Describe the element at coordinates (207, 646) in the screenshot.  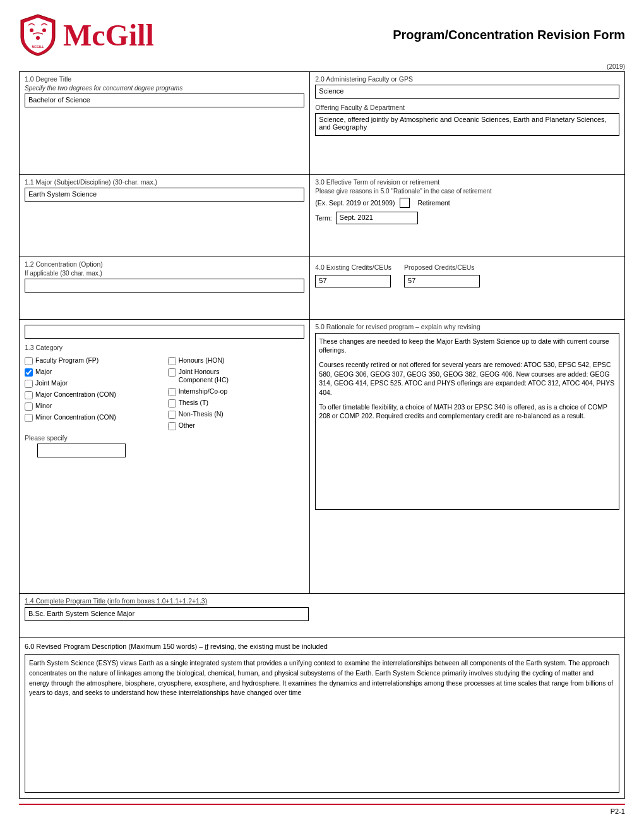
I see `section6-italic: if` at that location.